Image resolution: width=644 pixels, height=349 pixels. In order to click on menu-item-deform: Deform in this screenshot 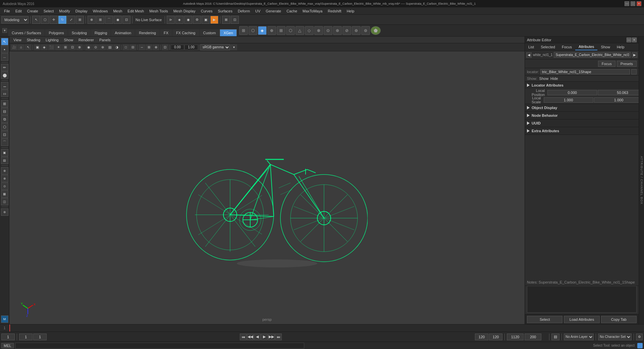, I will do `click(244, 11)`.